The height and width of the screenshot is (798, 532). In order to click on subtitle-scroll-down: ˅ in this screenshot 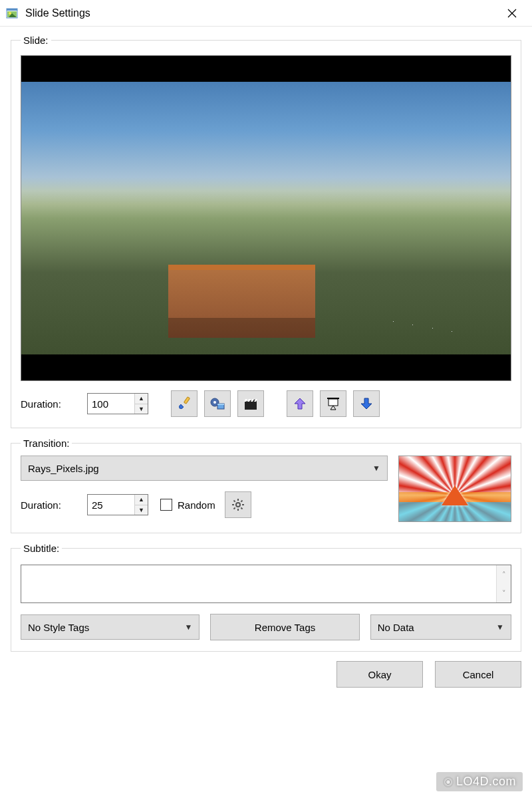, I will do `click(504, 593)`.